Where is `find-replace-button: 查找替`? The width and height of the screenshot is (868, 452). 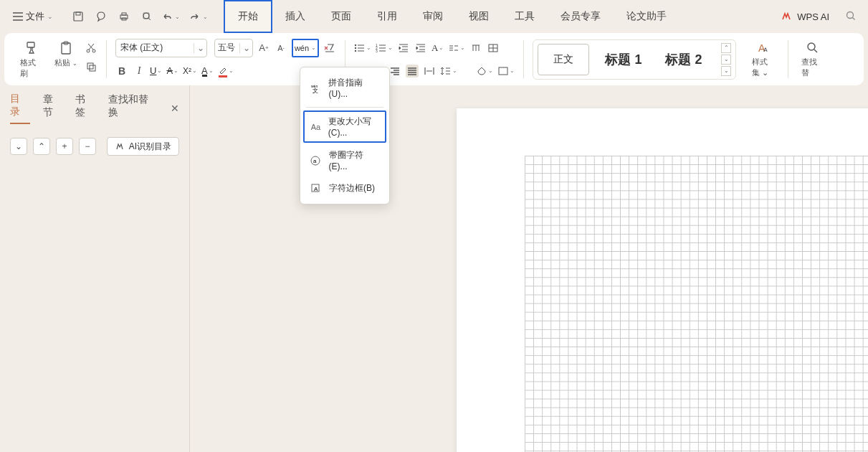 find-replace-button: 查找替 is located at coordinates (813, 60).